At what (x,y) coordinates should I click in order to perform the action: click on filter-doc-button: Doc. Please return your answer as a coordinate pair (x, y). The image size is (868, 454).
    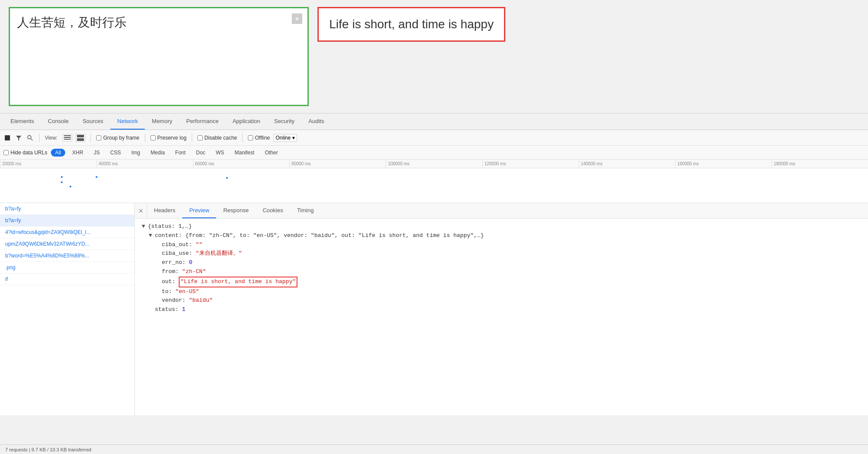
    Looking at the image, I should click on (201, 153).